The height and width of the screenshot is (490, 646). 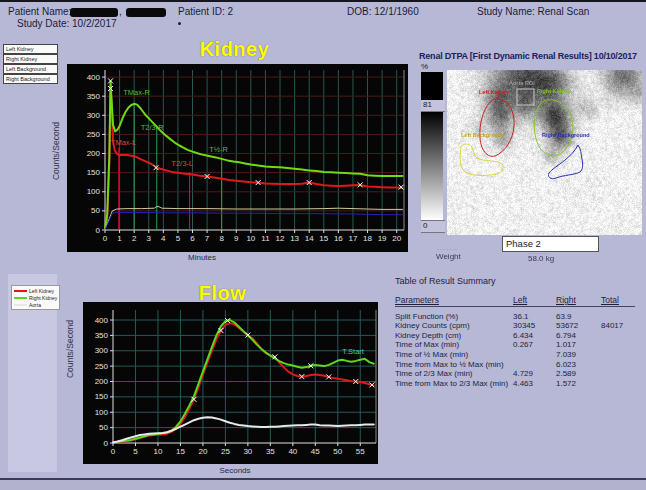 What do you see at coordinates (515, 374) in the screenshot?
I see `table-row: Time of 2/3 Max (min)4.7292.589` at bounding box center [515, 374].